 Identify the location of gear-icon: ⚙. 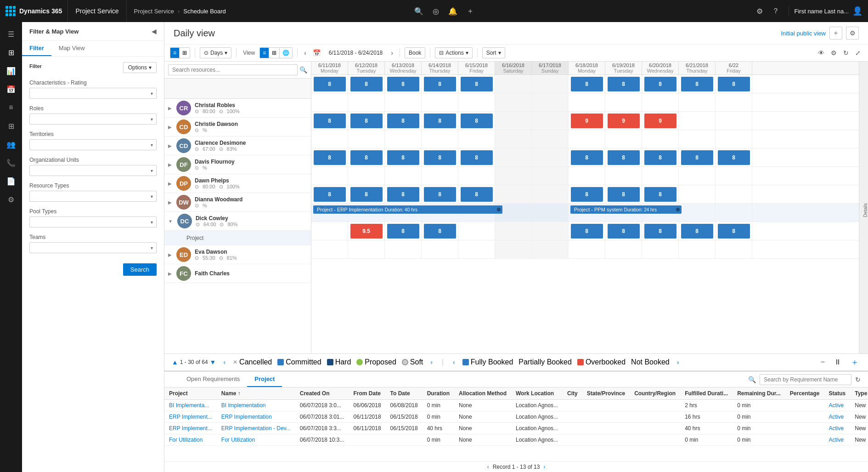
(834, 53).